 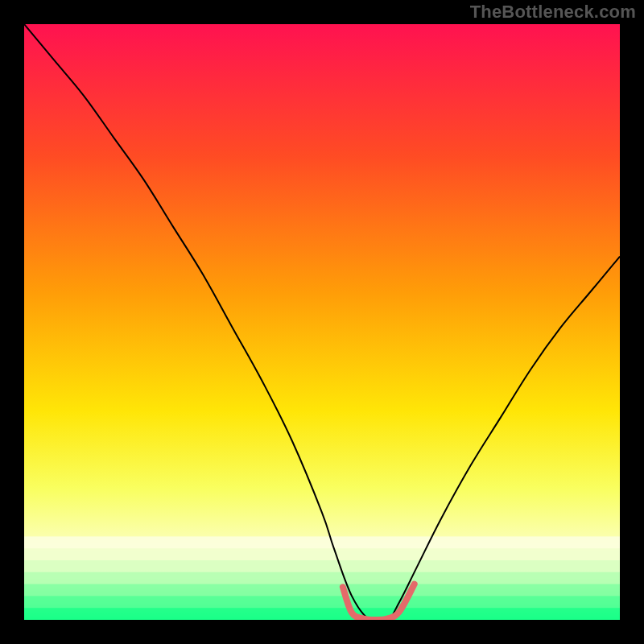 What do you see at coordinates (322, 578) in the screenshot?
I see `bottom-bands` at bounding box center [322, 578].